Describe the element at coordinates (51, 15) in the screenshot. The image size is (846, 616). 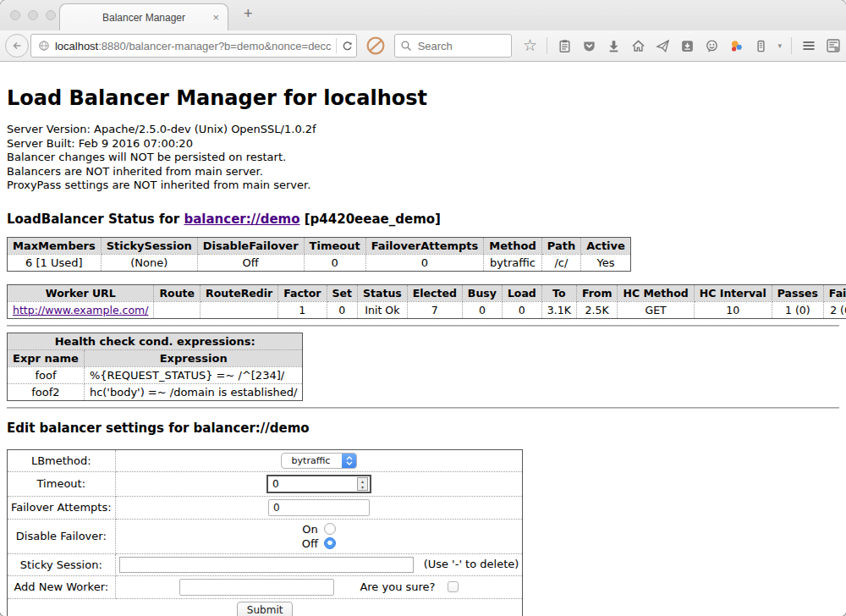
I see `zoom-window-button` at that location.